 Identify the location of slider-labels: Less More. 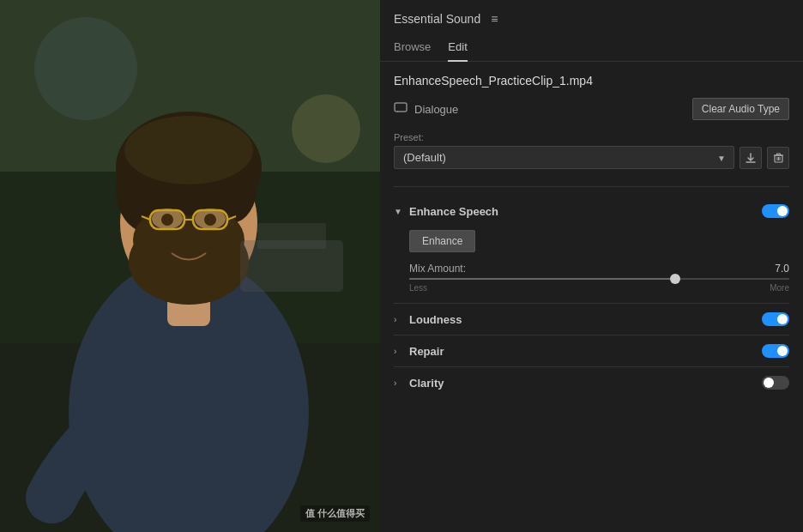
(599, 288).